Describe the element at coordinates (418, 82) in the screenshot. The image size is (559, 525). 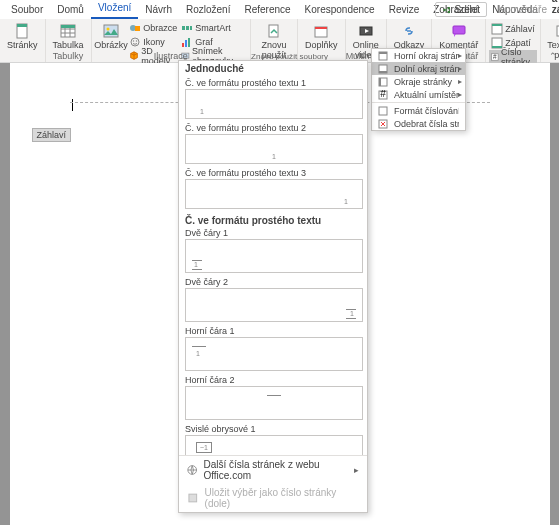
I see `submenu-page-margins: Okraje stránky▸` at that location.